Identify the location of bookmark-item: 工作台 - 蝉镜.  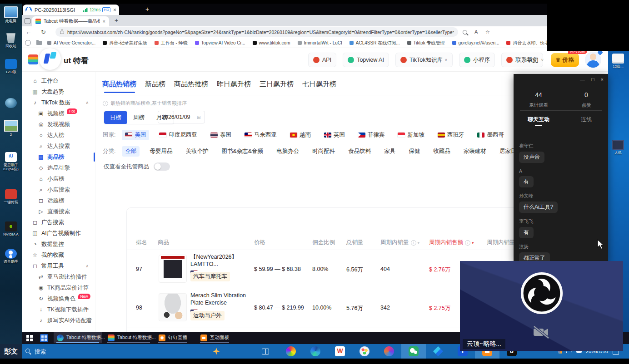
(171, 43).